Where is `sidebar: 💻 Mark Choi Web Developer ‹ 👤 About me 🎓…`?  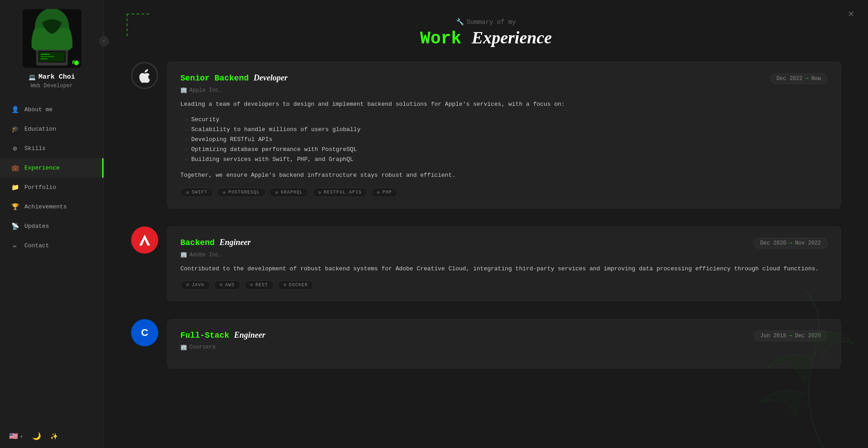 sidebar: 💻 Mark Choi Web Developer ‹ 👤 About me 🎓… is located at coordinates (52, 224).